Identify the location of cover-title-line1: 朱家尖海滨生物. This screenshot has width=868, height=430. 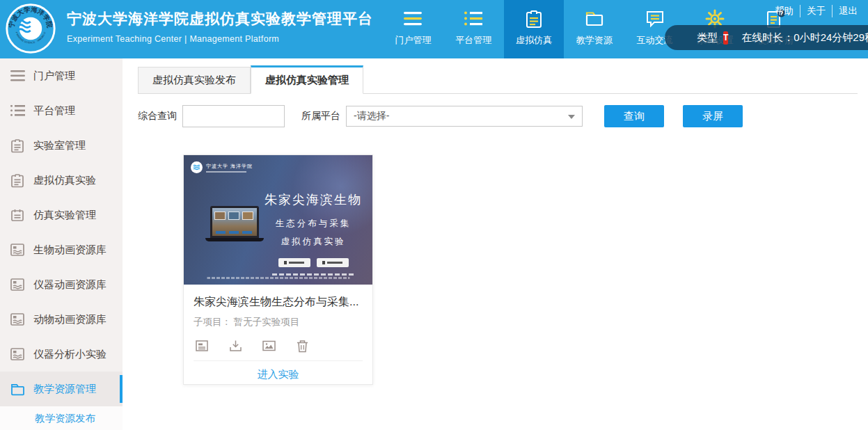
(313, 200).